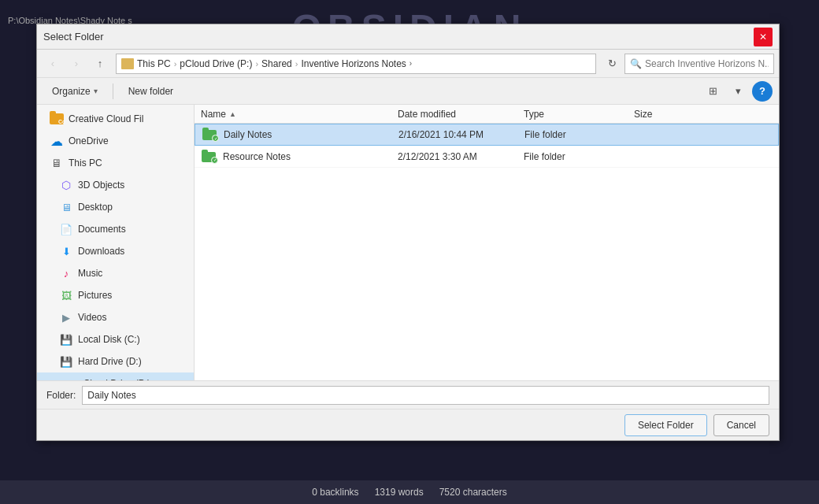  Describe the element at coordinates (128, 64) in the screenshot. I see `folder-icon` at that location.